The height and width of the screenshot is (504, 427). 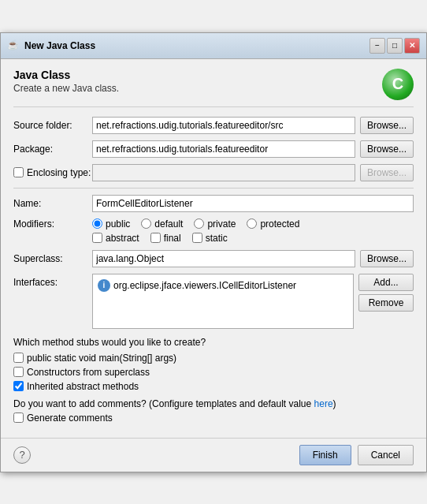 I want to click on modifier-abstract-checkbox, so click(x=98, y=238).